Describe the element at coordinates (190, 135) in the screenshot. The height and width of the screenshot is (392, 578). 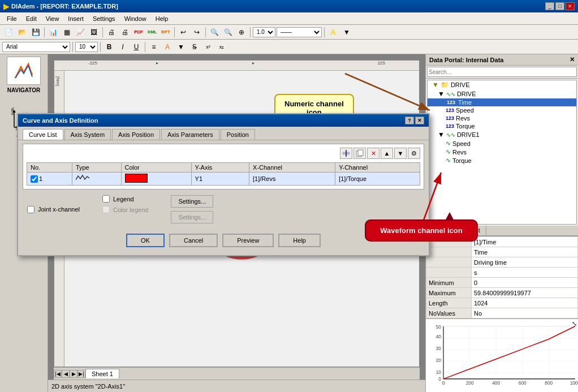
I see `dialog-tab-axis-parameters: Axis Parameters` at that location.